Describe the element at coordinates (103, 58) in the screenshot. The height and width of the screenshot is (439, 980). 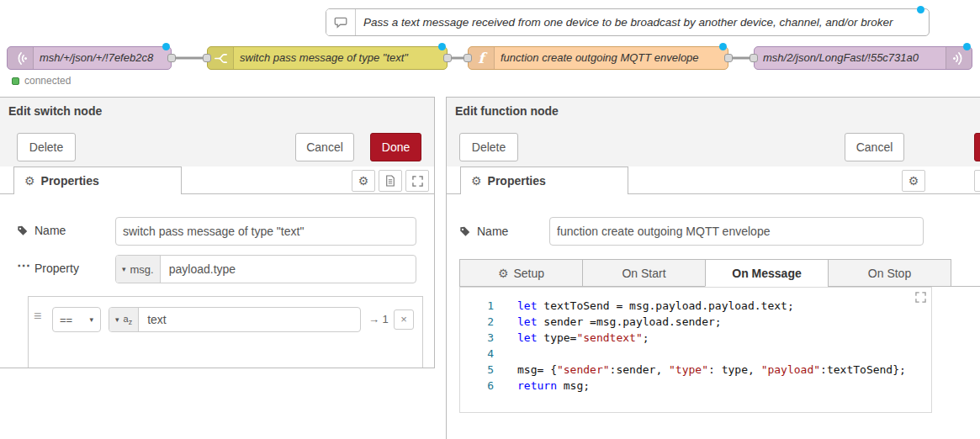
I see `node-label: msh/+/json/+/!7efeb2c8` at that location.